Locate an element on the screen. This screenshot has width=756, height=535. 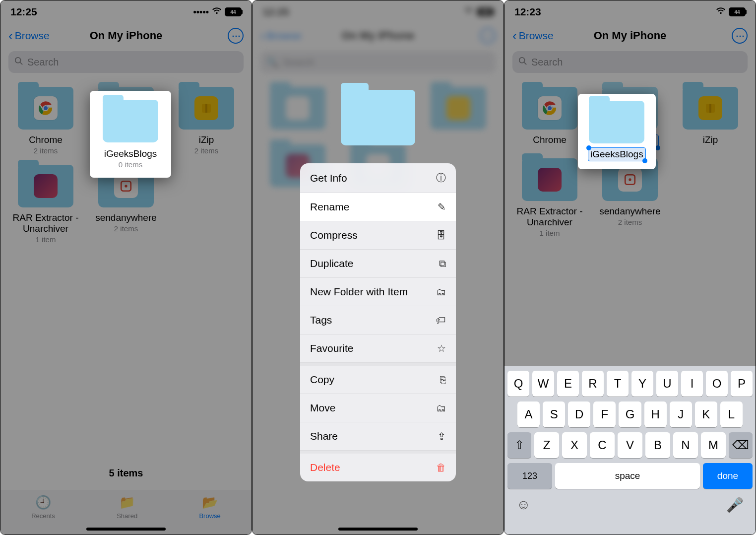
key-j: J is located at coordinates (681, 414).